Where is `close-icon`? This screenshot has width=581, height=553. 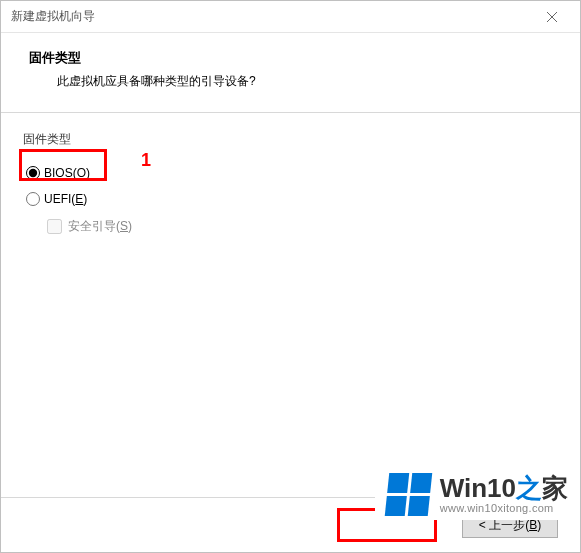
close-icon is located at coordinates (552, 17).